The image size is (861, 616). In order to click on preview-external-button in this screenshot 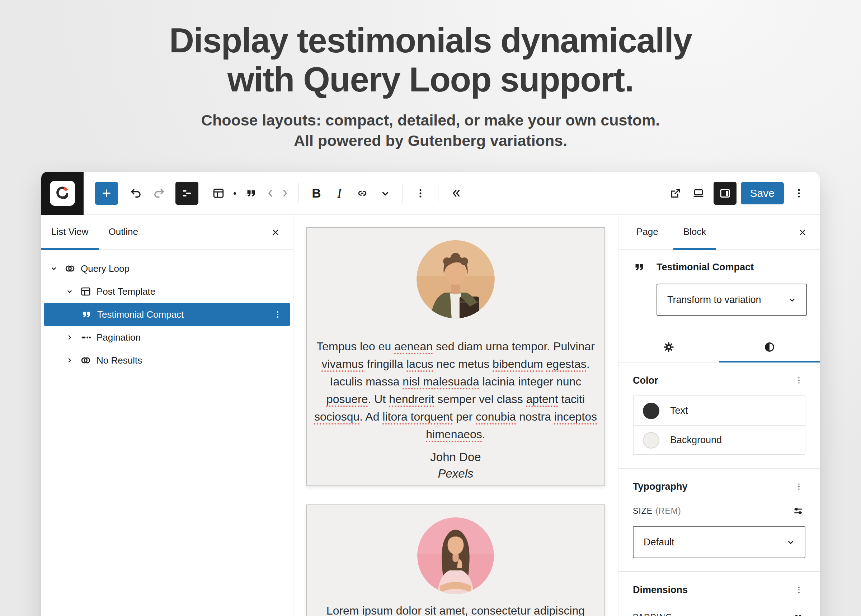, I will do `click(675, 193)`.